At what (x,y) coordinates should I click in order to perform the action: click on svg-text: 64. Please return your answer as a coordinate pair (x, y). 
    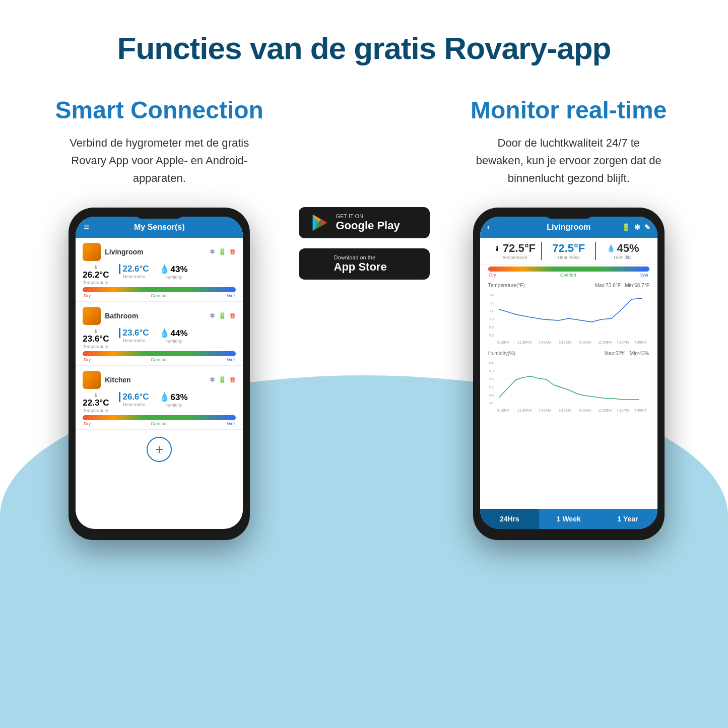
    Looking at the image, I should click on (492, 363).